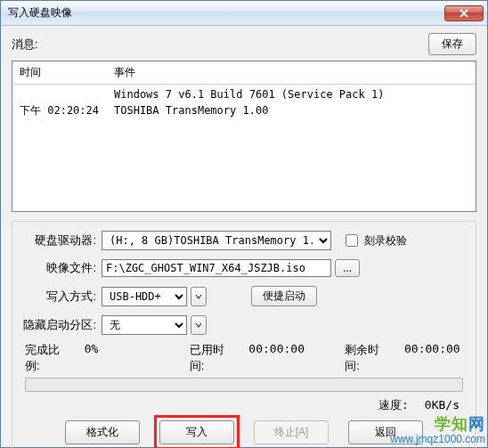 This screenshot has height=448, width=488. What do you see at coordinates (197, 433) in the screenshot?
I see `write-button: 写入` at bounding box center [197, 433].